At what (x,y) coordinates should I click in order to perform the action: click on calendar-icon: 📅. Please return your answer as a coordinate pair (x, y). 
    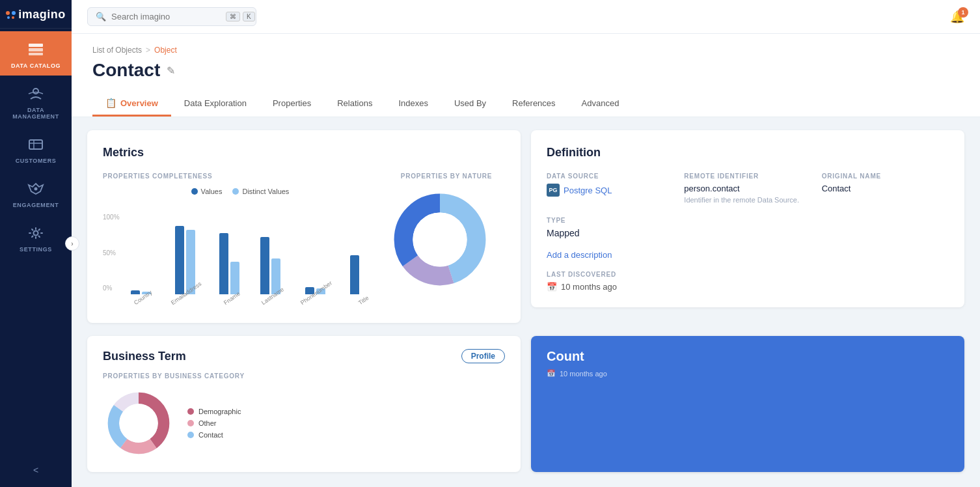
    Looking at the image, I should click on (552, 286).